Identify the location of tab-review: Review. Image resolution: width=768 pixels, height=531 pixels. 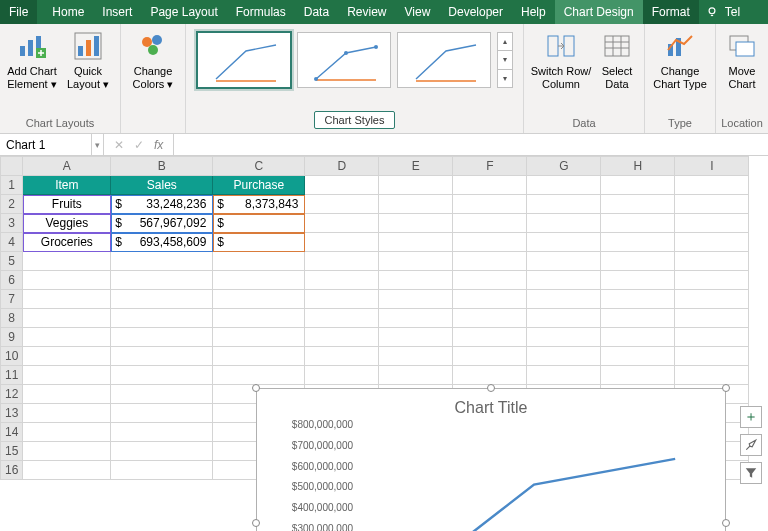
(366, 12).